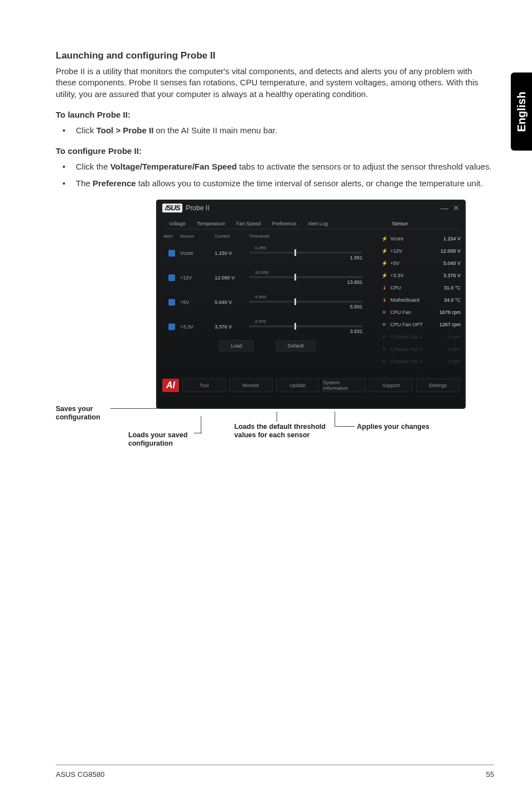 The height and width of the screenshot is (802, 532). I want to click on sensor-row: ⚡+3.3V3.376 V, so click(420, 276).